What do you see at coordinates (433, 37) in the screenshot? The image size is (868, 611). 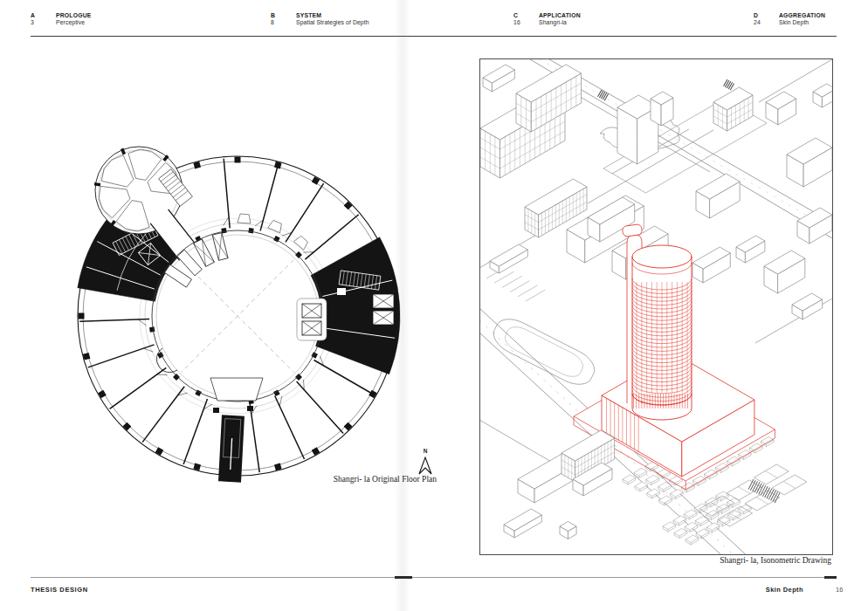 I see `header-rule` at bounding box center [433, 37].